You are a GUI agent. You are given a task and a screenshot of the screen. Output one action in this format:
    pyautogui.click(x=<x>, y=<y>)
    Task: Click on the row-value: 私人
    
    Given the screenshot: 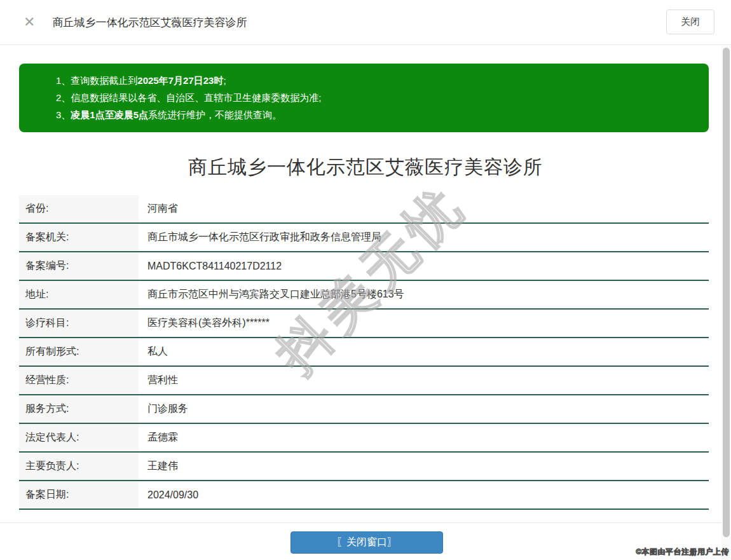 What is the action you would take?
    pyautogui.click(x=153, y=352)
    